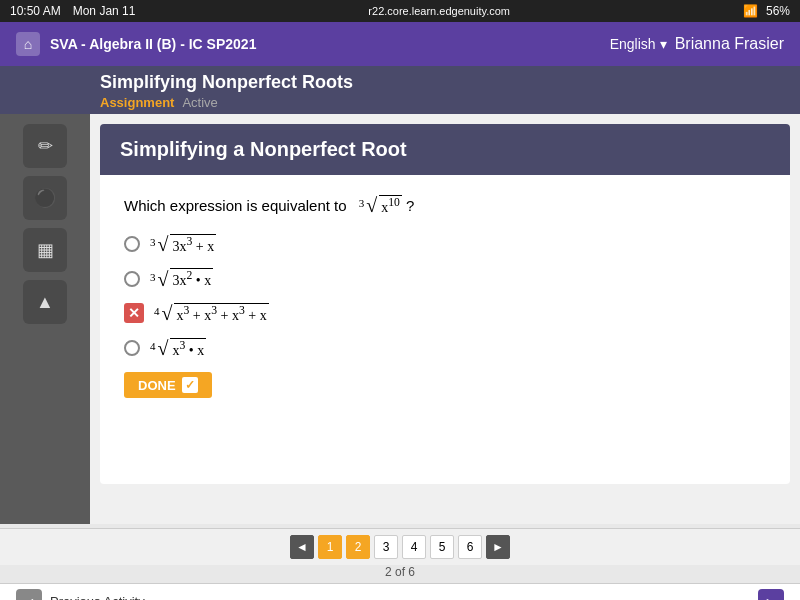 The width and height of the screenshot is (800, 600). I want to click on pencil-icon: ✏, so click(46, 146).